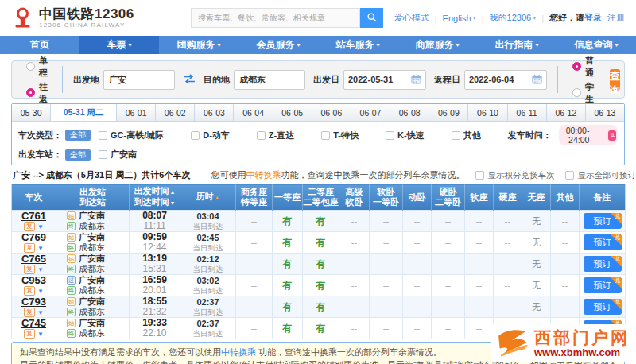 This screenshot has height=364, width=636. What do you see at coordinates (78, 135) in the screenshot?
I see `train-type-all-badge: 全部` at bounding box center [78, 135].